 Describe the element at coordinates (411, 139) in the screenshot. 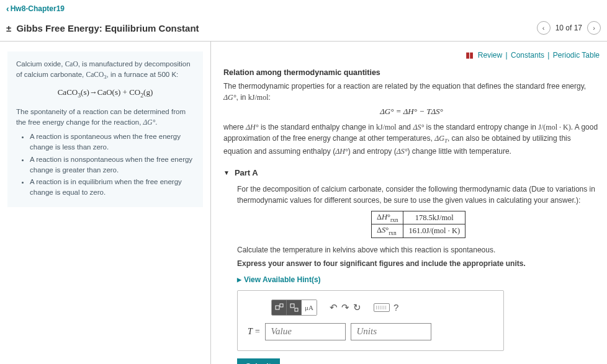

I see `relation-paragraph-2: where ΔH° is the standard enthalpy chang…` at that location.